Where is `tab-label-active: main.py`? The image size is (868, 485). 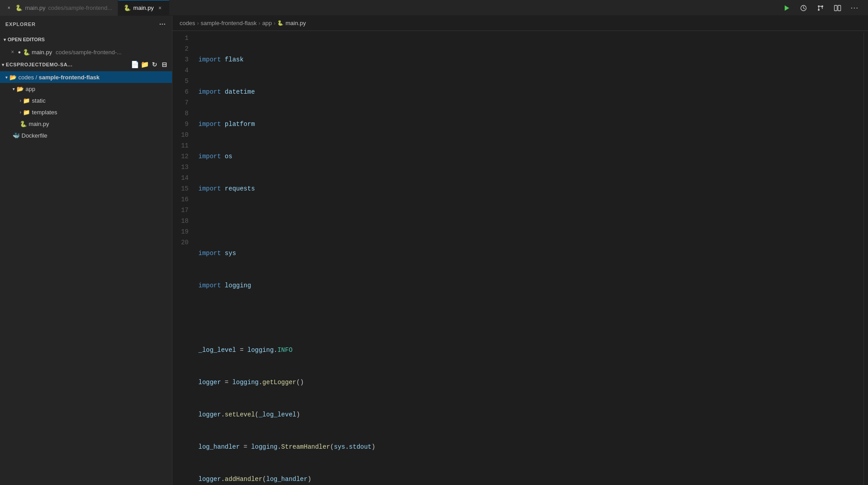 tab-label-active: main.py is located at coordinates (144, 8).